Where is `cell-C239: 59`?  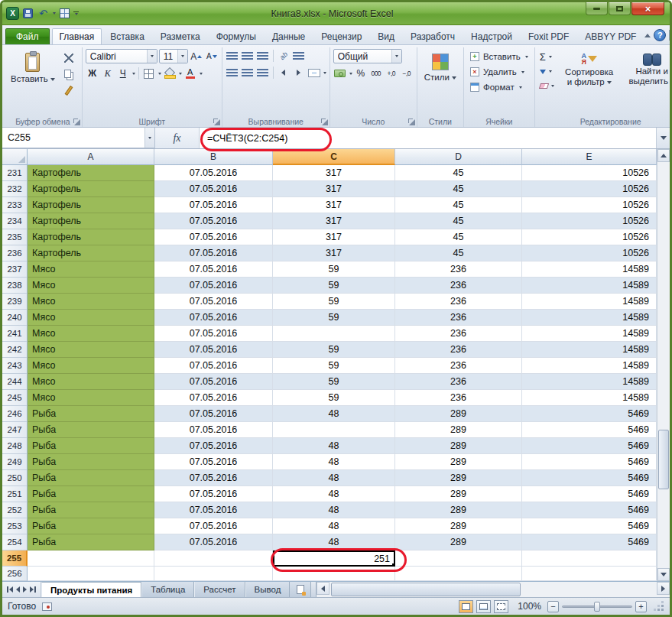
cell-C239: 59 is located at coordinates (334, 301).